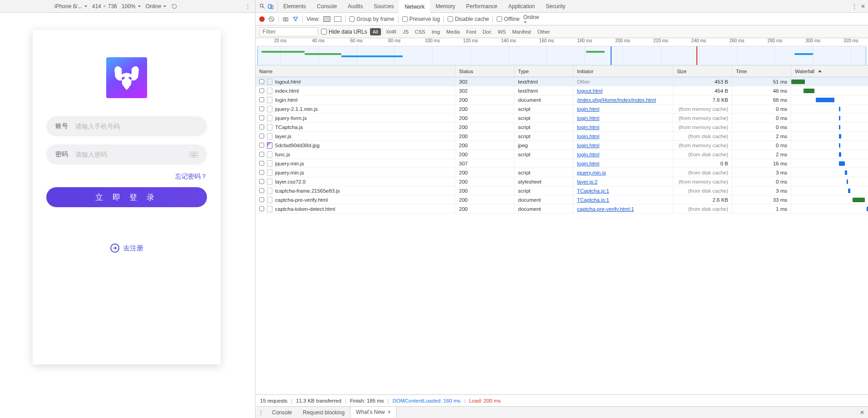  What do you see at coordinates (471, 32) in the screenshot?
I see `filter-type-font: Font` at bounding box center [471, 32].